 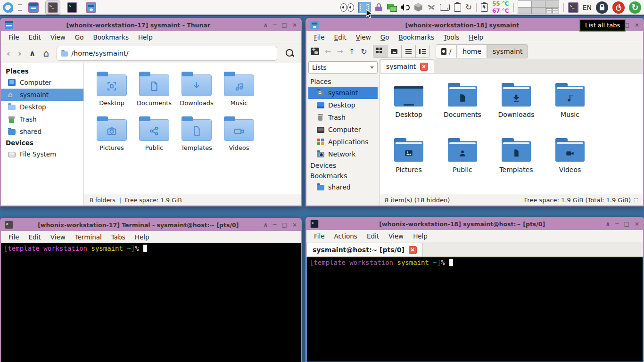 I want to click on shutdown-button, so click(x=619, y=8).